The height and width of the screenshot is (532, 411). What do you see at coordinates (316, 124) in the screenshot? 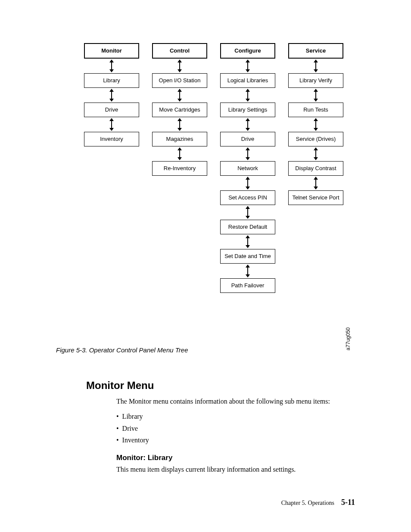
I see `menu-column: ServiceLibrary VerifyRun TestsService (D…` at bounding box center [316, 124].